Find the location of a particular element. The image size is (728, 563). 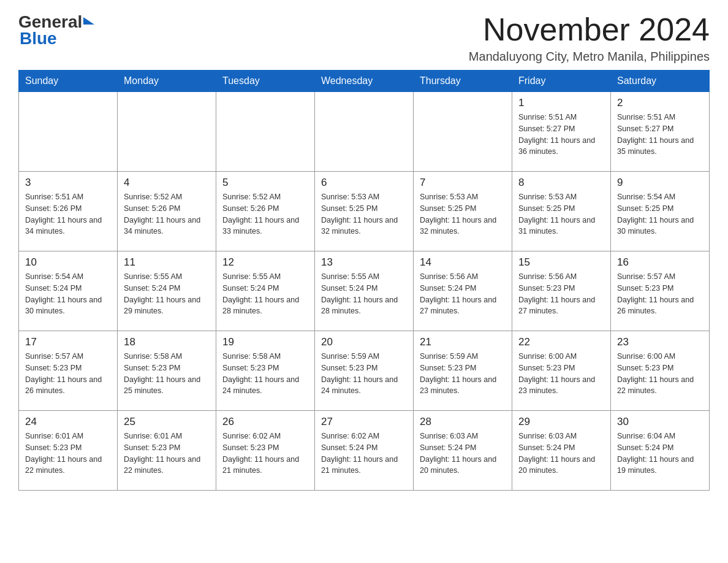

day-number: 15 is located at coordinates (561, 262).